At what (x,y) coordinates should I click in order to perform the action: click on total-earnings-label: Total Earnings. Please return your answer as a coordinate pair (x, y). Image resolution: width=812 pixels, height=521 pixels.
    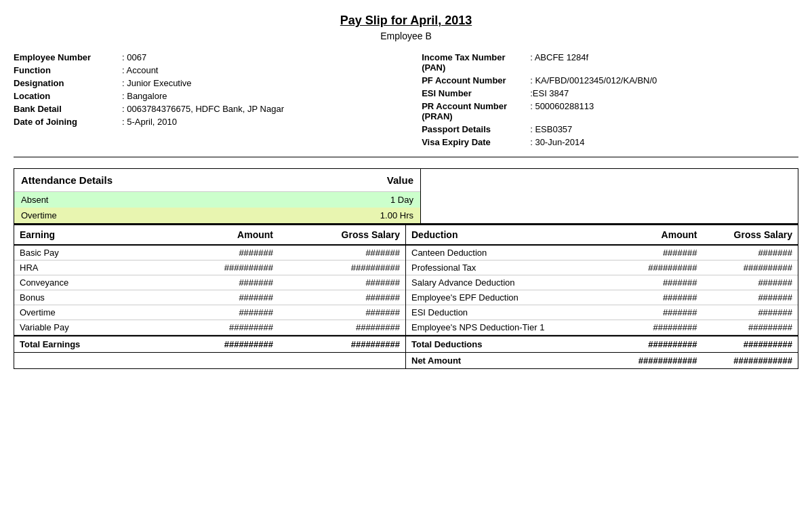
    Looking at the image, I should click on (83, 345).